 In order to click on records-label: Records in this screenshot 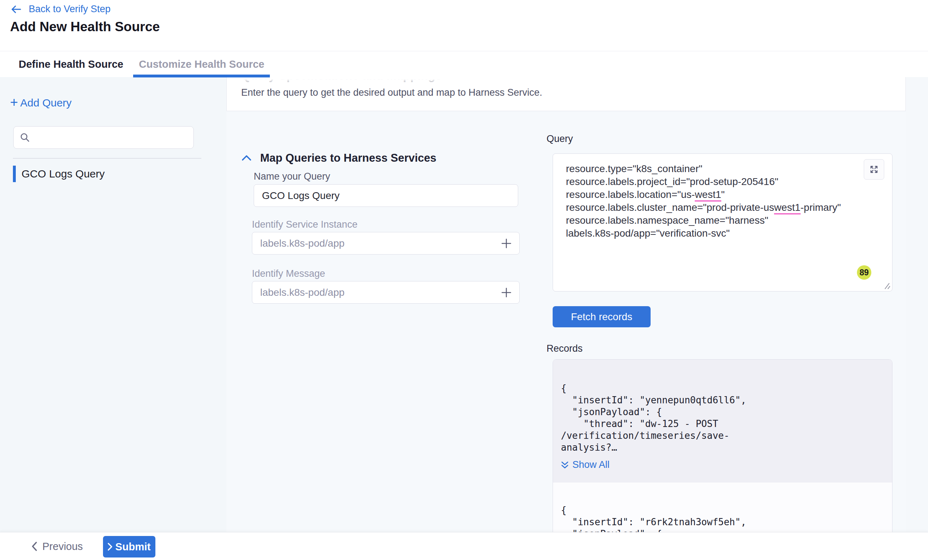, I will do `click(565, 348)`.